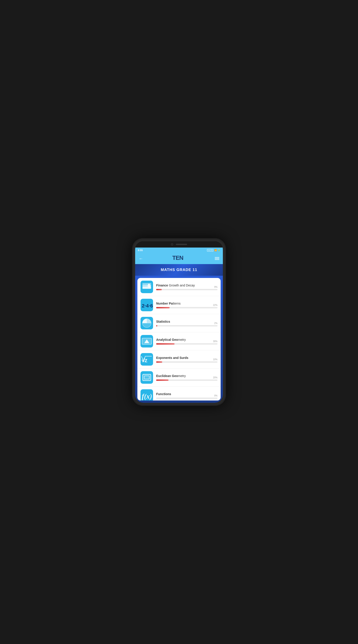  What do you see at coordinates (187, 398) in the screenshot?
I see `progress-container-functions: 0%` at bounding box center [187, 398].